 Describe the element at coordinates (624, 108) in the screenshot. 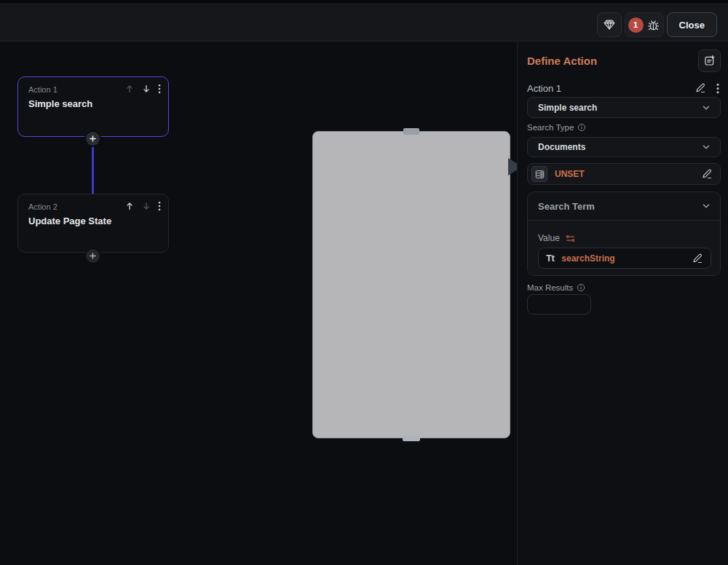

I see `action-type-select: Simple search` at that location.